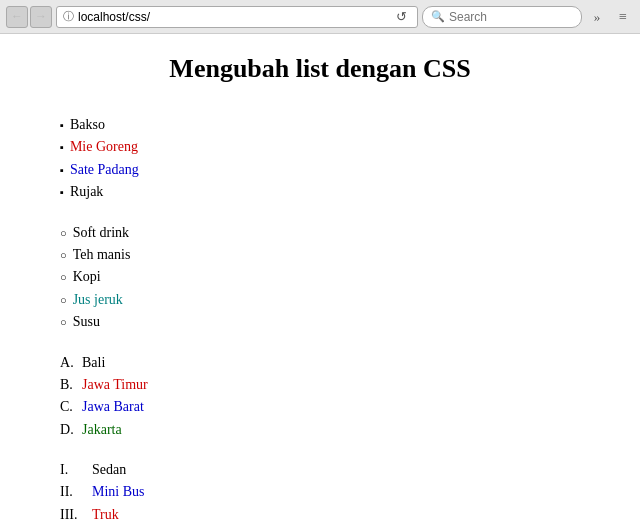  What do you see at coordinates (237, 17) in the screenshot?
I see `address-bar: ⓘ localhost/css/ ↺` at bounding box center [237, 17].